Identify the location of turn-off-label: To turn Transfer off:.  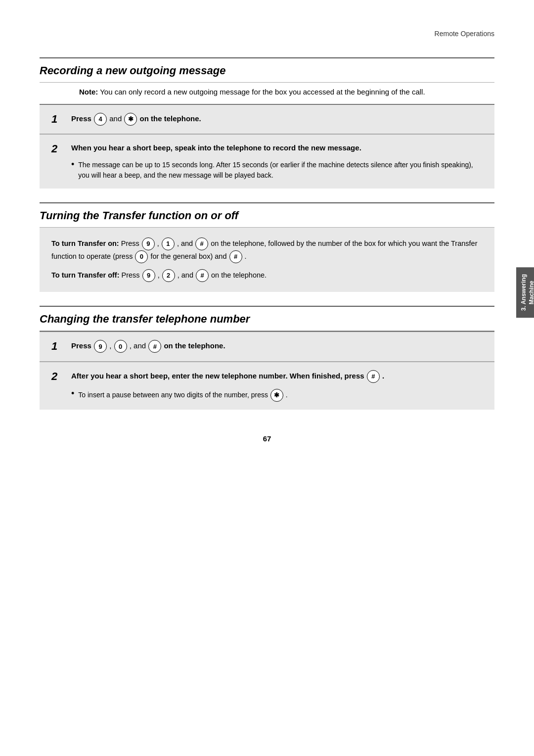
(85, 275).